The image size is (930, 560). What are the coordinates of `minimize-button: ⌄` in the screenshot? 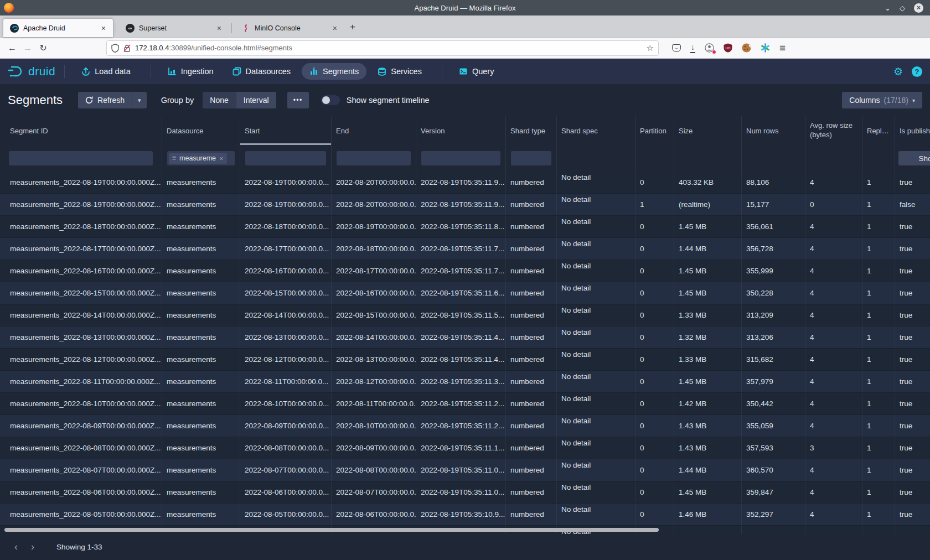 It's located at (888, 8).